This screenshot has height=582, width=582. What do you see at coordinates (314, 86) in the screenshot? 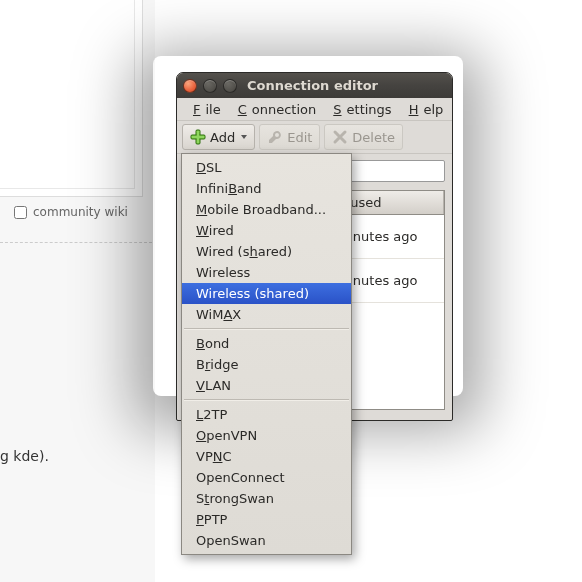
I see `titlebar: Connection editor` at bounding box center [314, 86].